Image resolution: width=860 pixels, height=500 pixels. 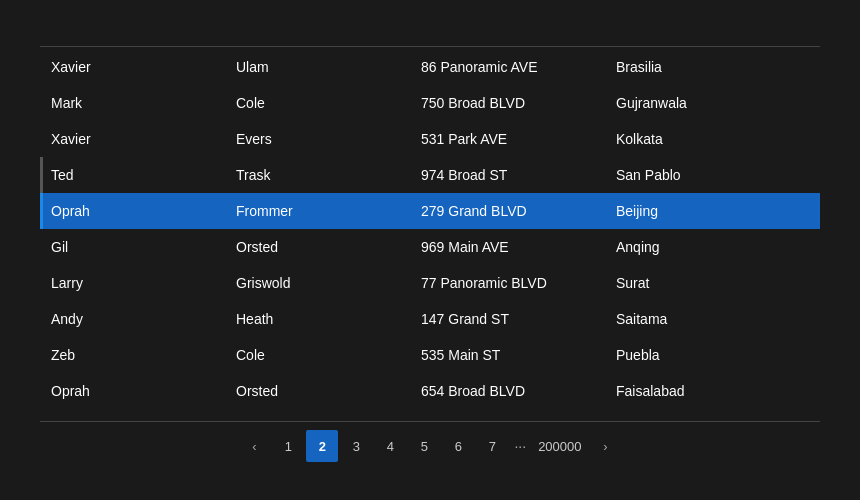 I want to click on cell-city: Kolkata, so click(x=700, y=139).